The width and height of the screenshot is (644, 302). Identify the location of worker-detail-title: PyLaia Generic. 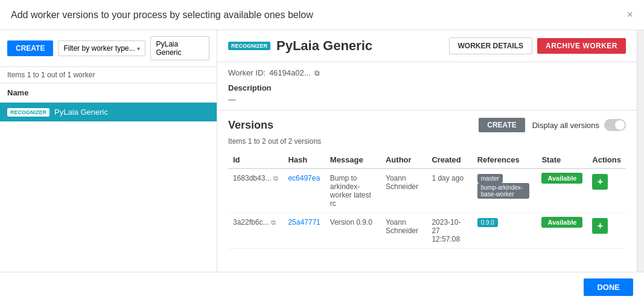
(325, 46).